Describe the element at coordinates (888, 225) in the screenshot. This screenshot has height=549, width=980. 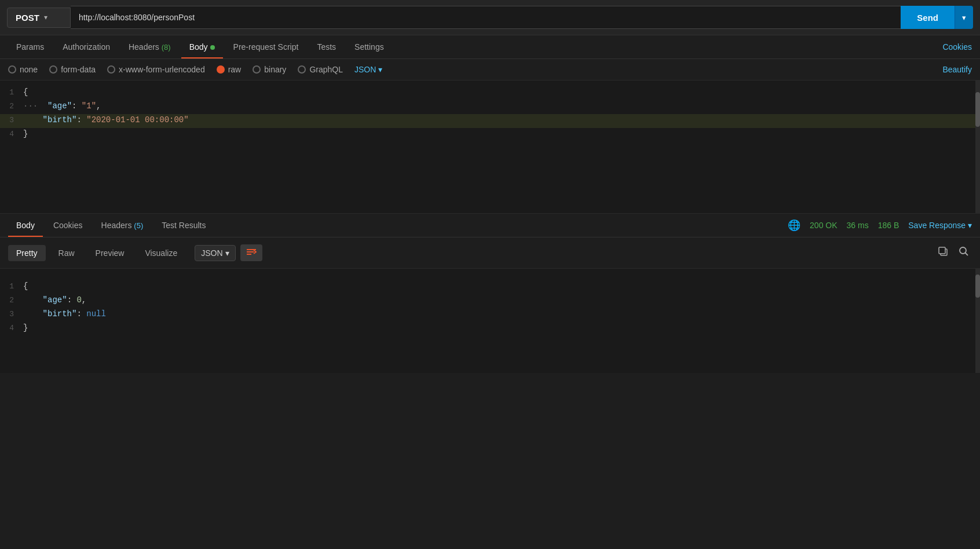
I see `response-size: 186 B` at that location.